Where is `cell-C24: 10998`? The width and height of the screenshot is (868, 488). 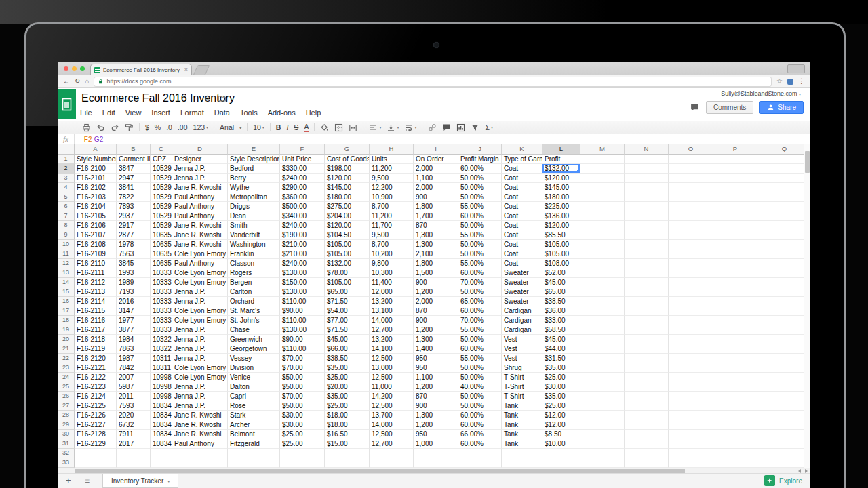 cell-C24: 10998 is located at coordinates (161, 378).